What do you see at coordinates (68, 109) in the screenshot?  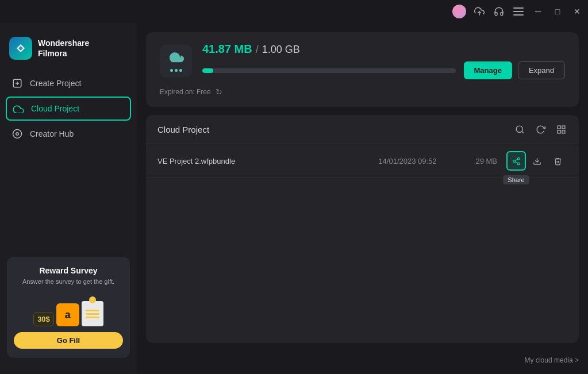 I see `sidebar-item-cloud-project: Cloud Project` at bounding box center [68, 109].